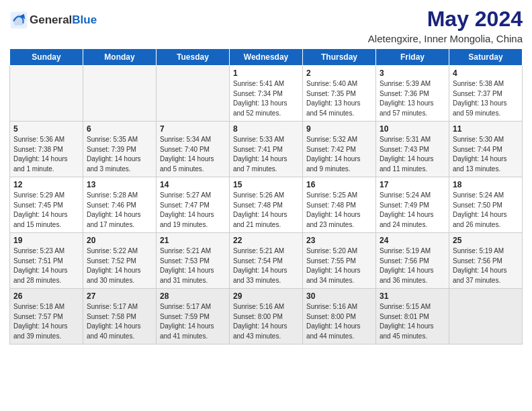 This screenshot has height=411, width=532. Describe the element at coordinates (46, 322) in the screenshot. I see `cell-info: Sunrise: 5:18 AM Sunset: 7:57 PM Dayligh…` at that location.